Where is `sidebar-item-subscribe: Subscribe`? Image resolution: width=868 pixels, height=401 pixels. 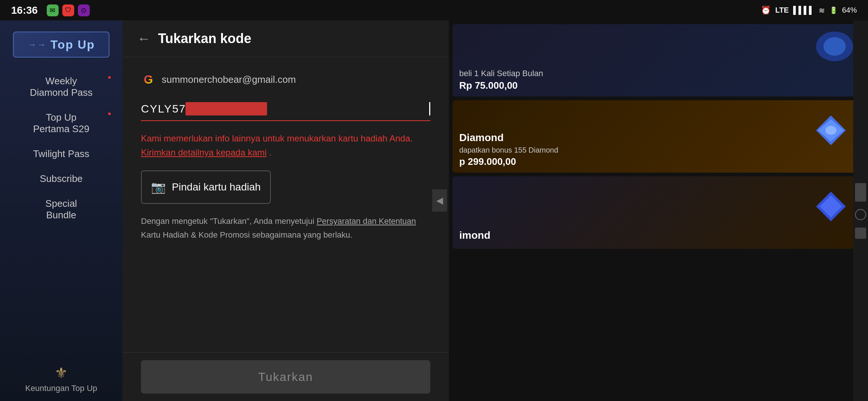 sidebar-item-subscribe: Subscribe is located at coordinates (61, 179).